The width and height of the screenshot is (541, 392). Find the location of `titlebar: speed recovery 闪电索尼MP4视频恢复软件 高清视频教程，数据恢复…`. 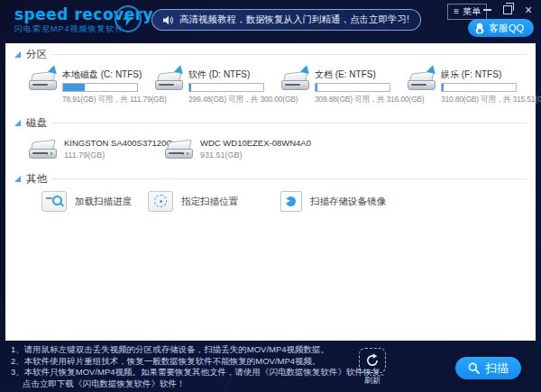

titlebar: speed recovery 闪电索尼MP4视频恢复软件 高清视频教程，数据恢复… is located at coordinates (270, 22).